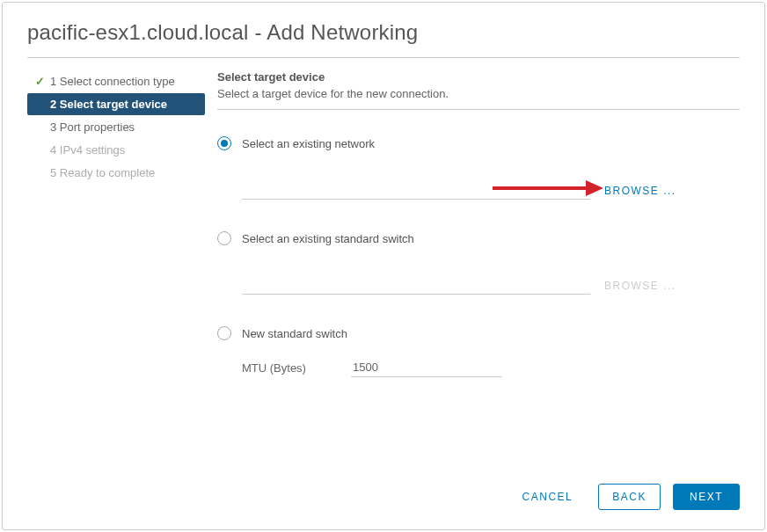 The image size is (767, 532). I want to click on step-label: Select connection type, so click(118, 81).